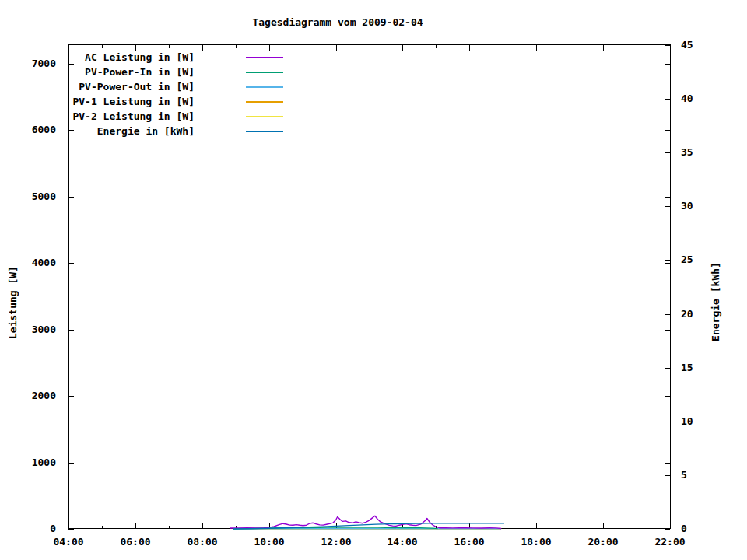 The width and height of the screenshot is (747, 560). I want to click on x-tick-label: 08:00, so click(202, 541).